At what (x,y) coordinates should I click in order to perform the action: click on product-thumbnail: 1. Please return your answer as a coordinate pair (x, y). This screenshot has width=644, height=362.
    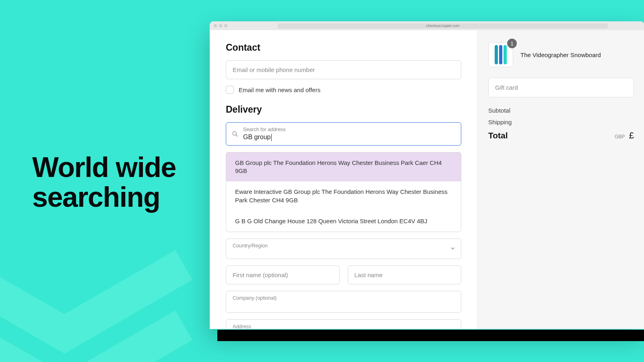
    Looking at the image, I should click on (501, 55).